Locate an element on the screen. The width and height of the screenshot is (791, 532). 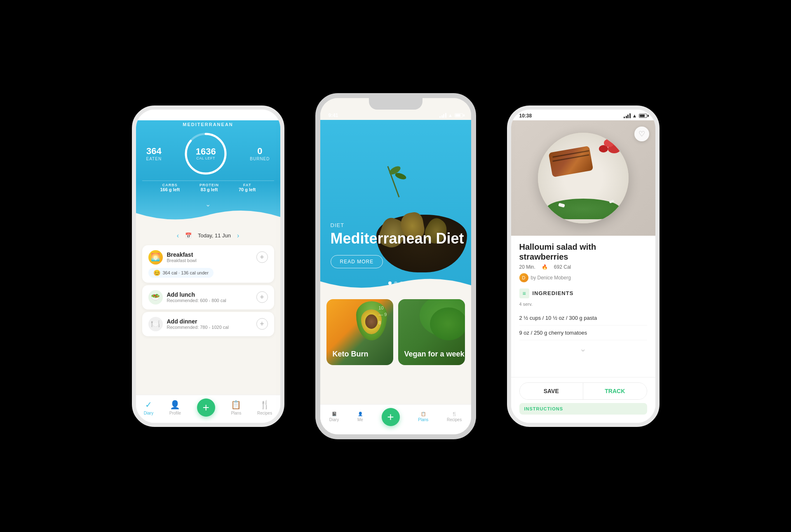
protein-value: 83 g left is located at coordinates (209, 190).